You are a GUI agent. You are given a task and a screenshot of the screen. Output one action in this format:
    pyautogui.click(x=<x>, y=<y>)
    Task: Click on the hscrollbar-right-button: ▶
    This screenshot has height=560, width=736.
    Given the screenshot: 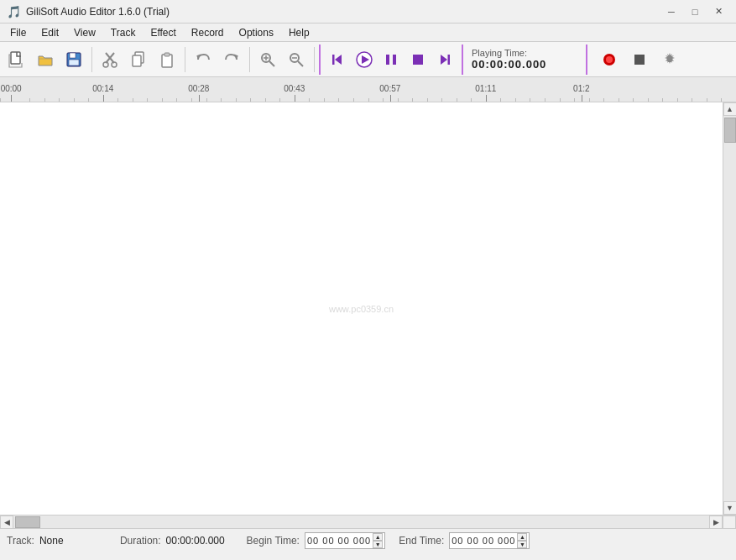 What is the action you would take?
    pyautogui.click(x=716, y=522)
    